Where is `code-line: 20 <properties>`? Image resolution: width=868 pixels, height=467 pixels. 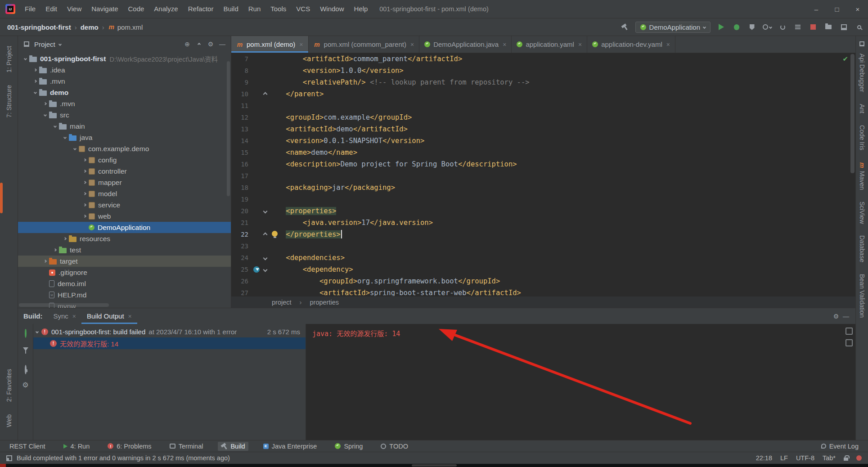
code-line: 20 <properties> is located at coordinates (544, 211).